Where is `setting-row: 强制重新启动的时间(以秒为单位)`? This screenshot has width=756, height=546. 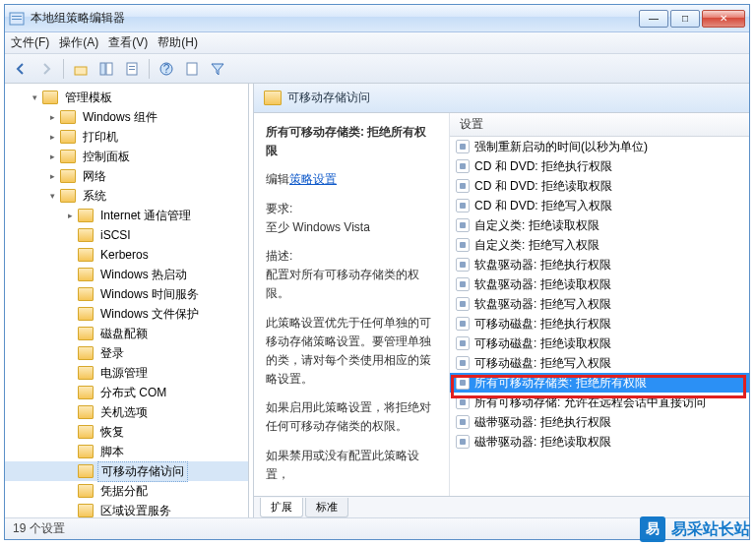 setting-row: 强制重新启动的时间(以秒为单位) is located at coordinates (599, 147).